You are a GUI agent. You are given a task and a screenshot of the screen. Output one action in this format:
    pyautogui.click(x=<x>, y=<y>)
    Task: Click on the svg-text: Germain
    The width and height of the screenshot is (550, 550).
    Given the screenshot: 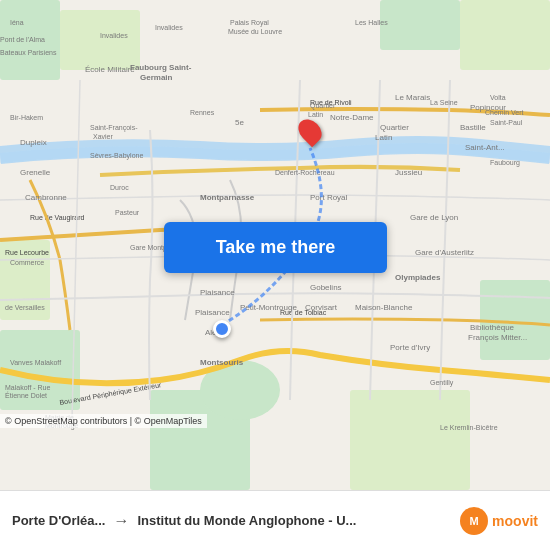 What is the action you would take?
    pyautogui.click(x=156, y=78)
    